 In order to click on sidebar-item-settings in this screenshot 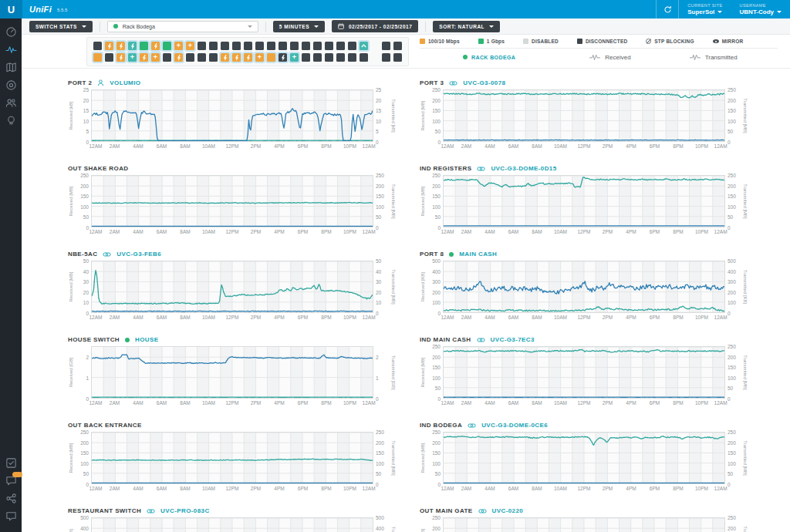, I will do `click(11, 498)`.